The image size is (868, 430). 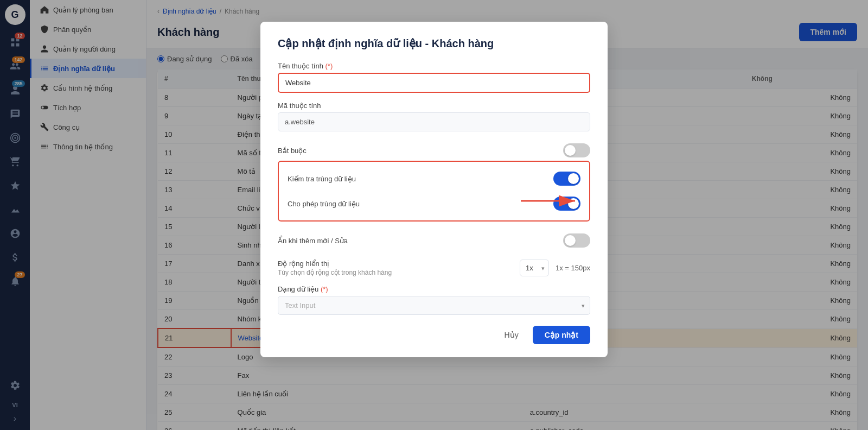 I want to click on field-data-type: Dạng dữ liệu (*) Text Input, so click(x=434, y=300).